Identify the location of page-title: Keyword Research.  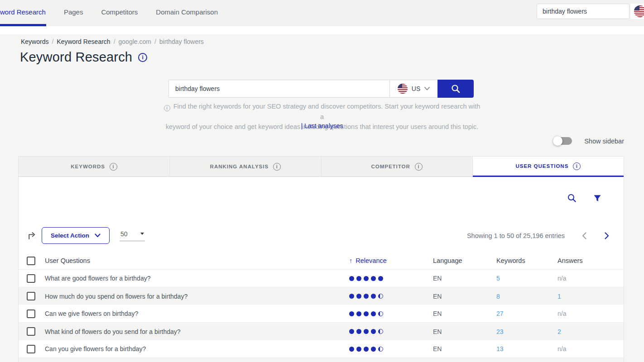
(76, 57).